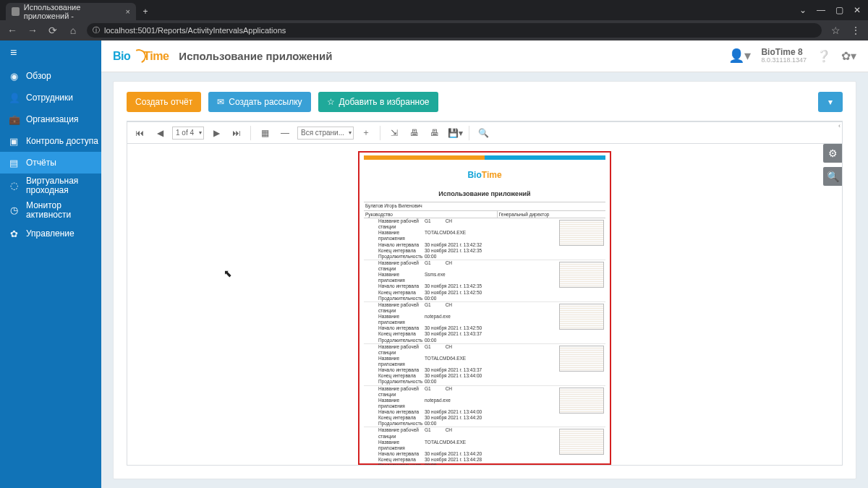 The height and width of the screenshot is (488, 868). Describe the element at coordinates (460, 334) in the screenshot. I see `report-row: Конец интервала30 ноября 2021 г. 13:43:3…` at that location.